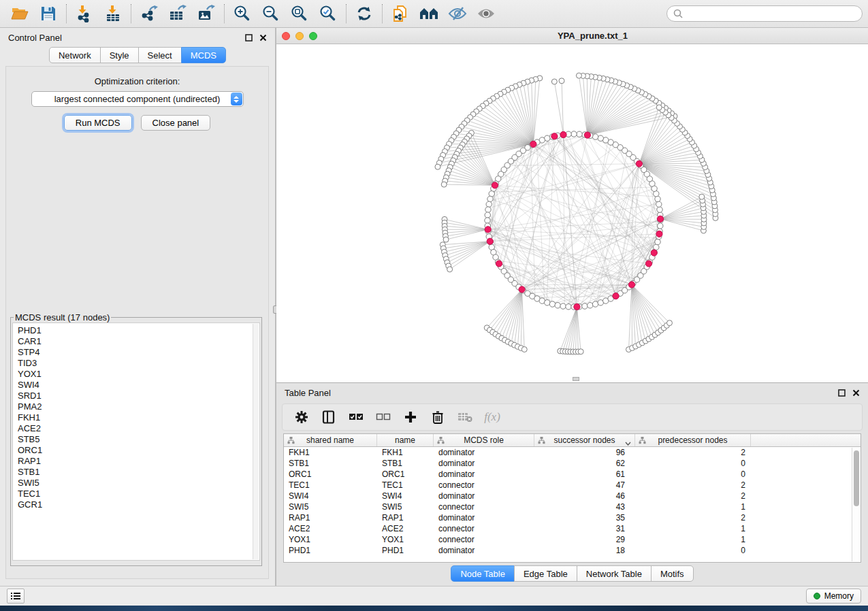  I want to click on maximize-traffic-light, so click(313, 36).